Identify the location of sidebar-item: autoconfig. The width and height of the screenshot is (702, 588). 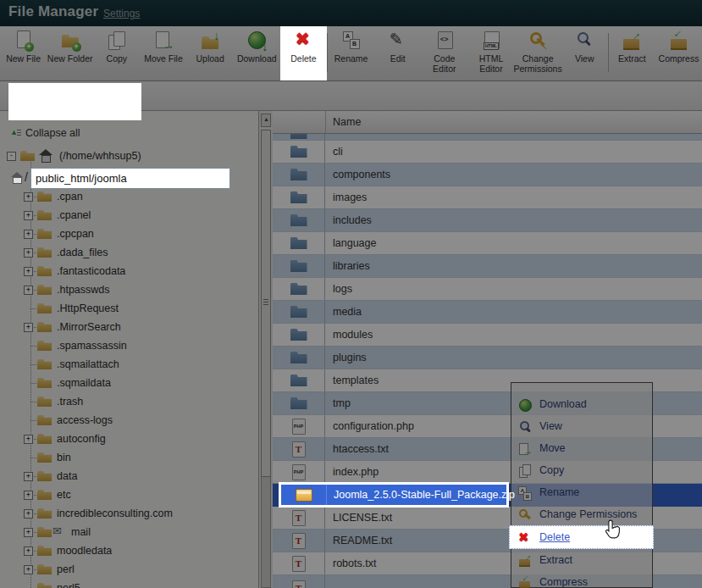
(129, 439).